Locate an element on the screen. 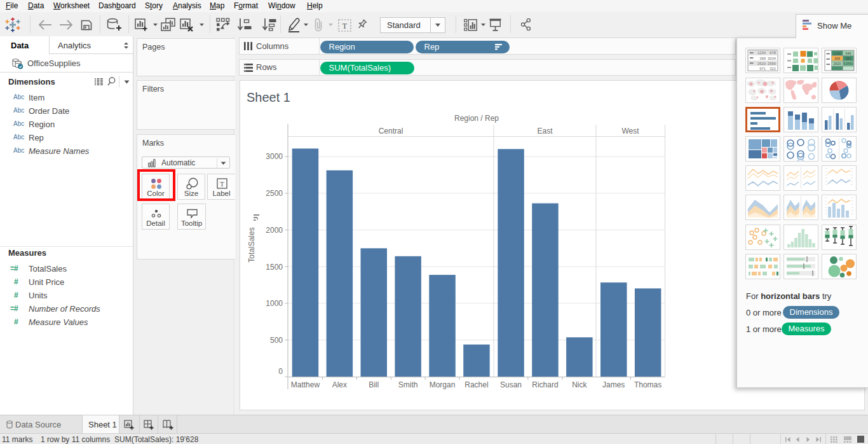 The height and width of the screenshot is (444, 868). svg-text: 500 is located at coordinates (276, 340).